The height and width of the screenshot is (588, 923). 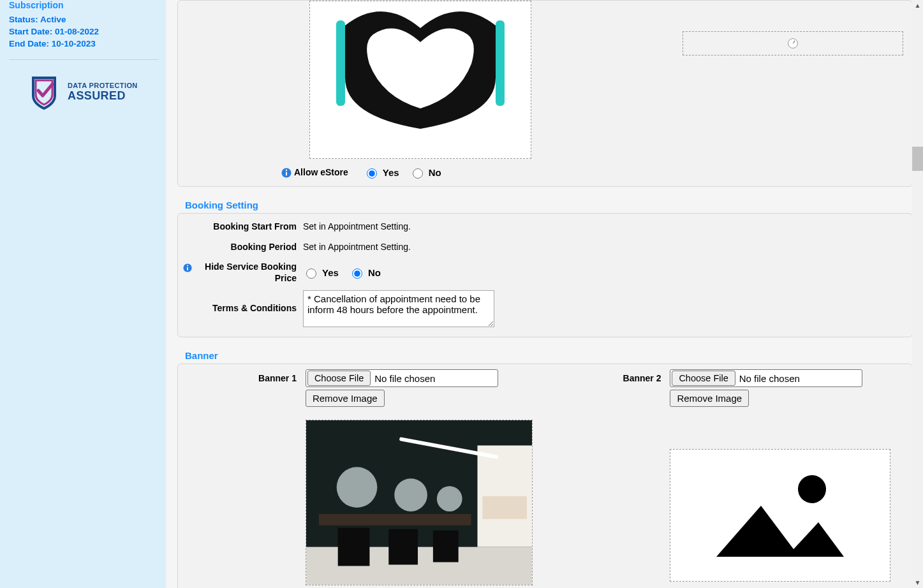 What do you see at coordinates (917, 294) in the screenshot?
I see `vertical-scrollbar: ▲ ▼` at bounding box center [917, 294].